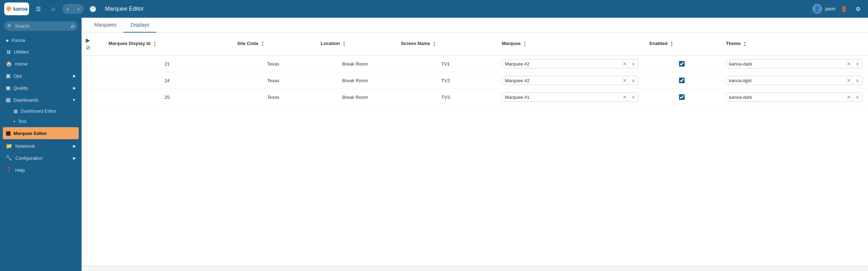 The height and width of the screenshot is (271, 868). I want to click on marquee-select-0: Marquee #2 ✕ ∨, so click(570, 64).